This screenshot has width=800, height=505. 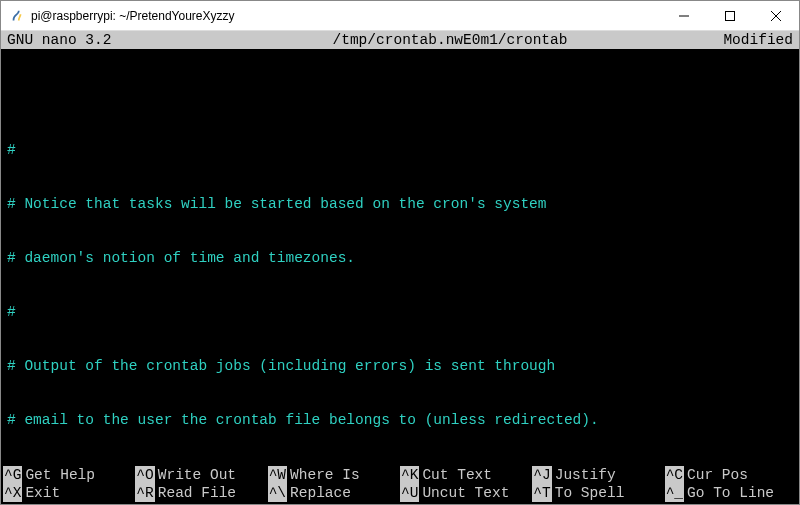 What do you see at coordinates (346, 16) in the screenshot?
I see `window-title: pi@raspberrypi: ~/PretendYoureXyzzy` at bounding box center [346, 16].